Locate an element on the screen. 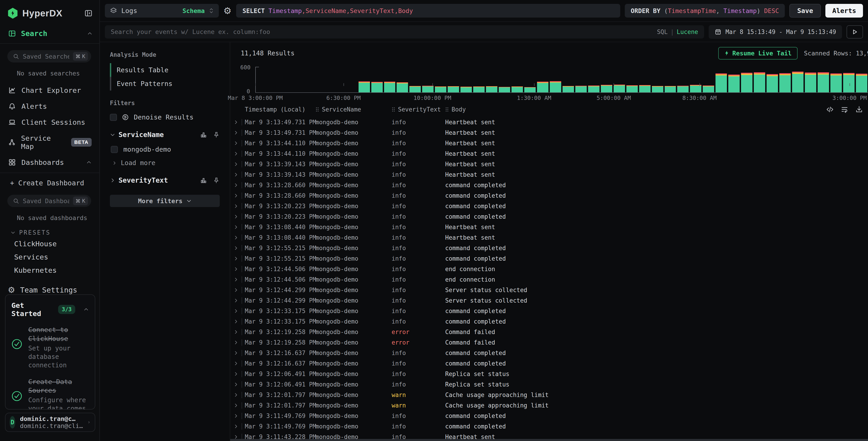 The image size is (868, 441). sidebar-item-team-settings: ⚙ Team Settings is located at coordinates (50, 285).